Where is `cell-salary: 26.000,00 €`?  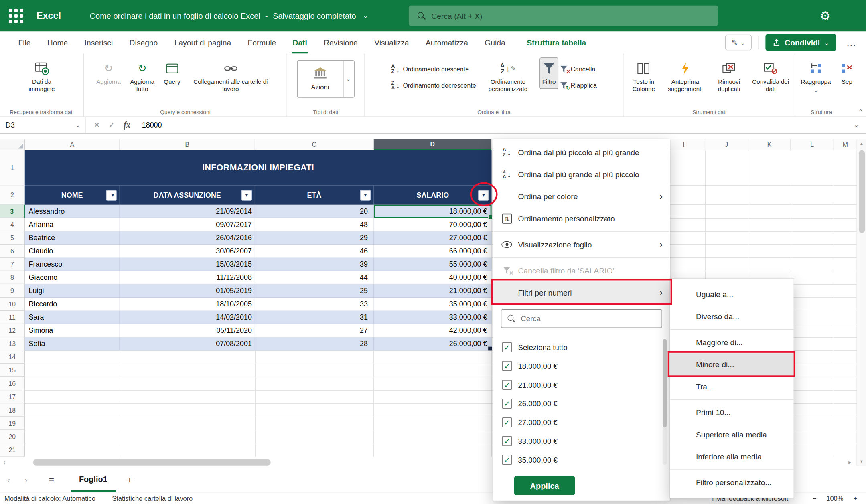
cell-salary: 26.000,00 € is located at coordinates (432, 344).